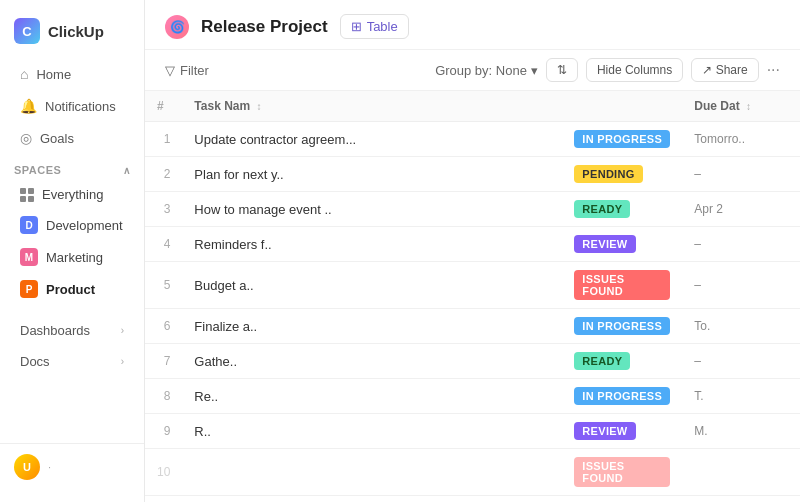  Describe the element at coordinates (372, 362) in the screenshot. I see `task-name: Gathe..` at that location.